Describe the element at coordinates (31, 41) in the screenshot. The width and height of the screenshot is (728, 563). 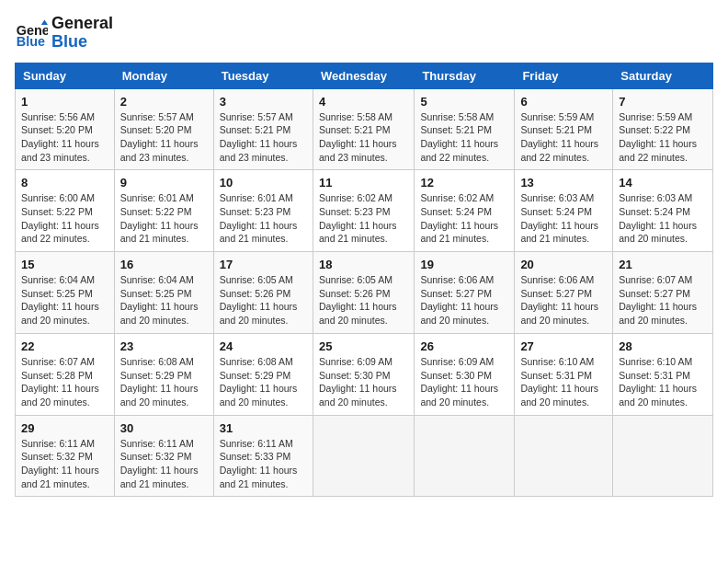
I see `svg-text: Blue` at that location.